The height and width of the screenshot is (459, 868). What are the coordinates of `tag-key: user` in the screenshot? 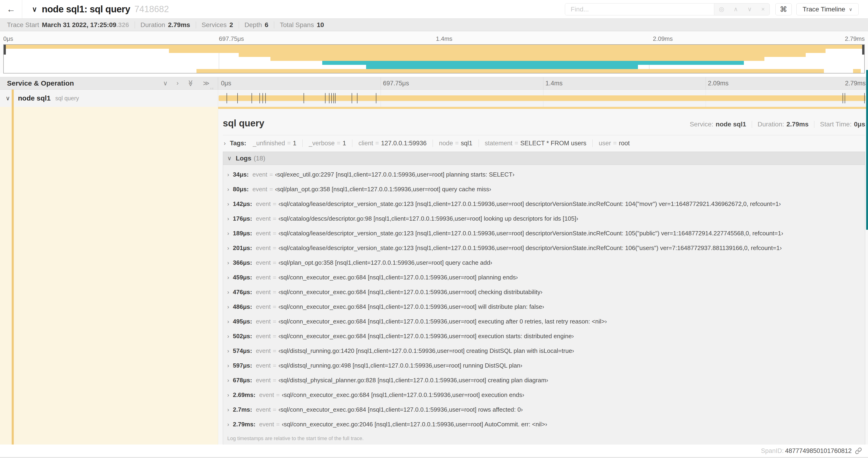 It's located at (605, 143).